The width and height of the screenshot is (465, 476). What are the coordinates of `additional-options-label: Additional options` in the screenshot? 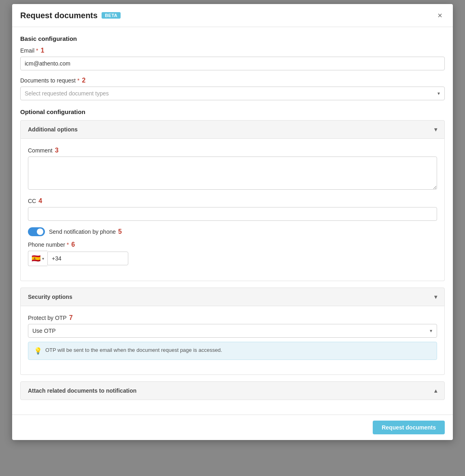 It's located at (53, 129).